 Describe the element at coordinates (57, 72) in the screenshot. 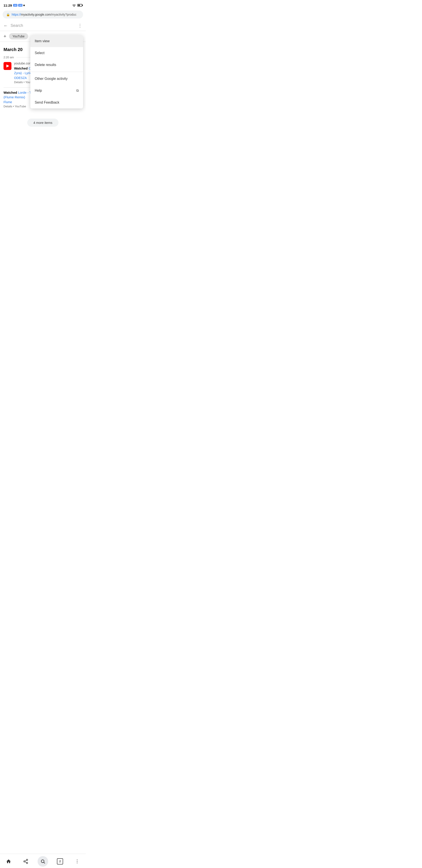

I see `dropdown-menu: Item view Select Delete results Other Go…` at that location.